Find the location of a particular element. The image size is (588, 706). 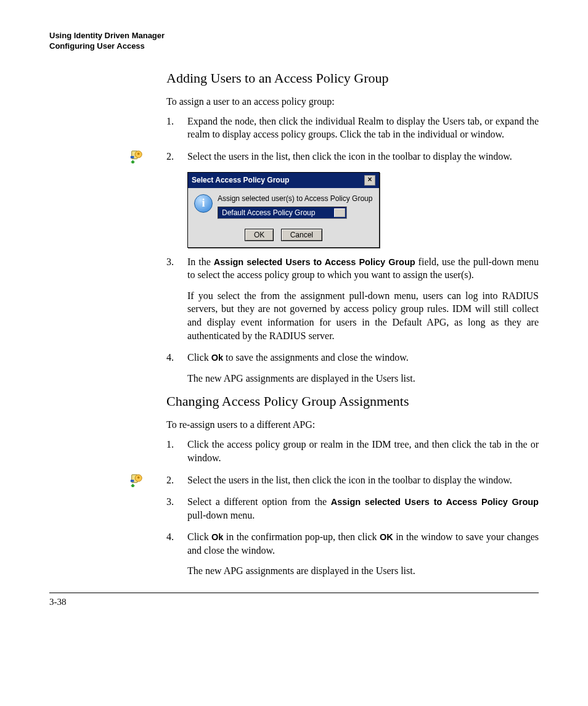

step-a2: Select the users in the list, then click… is located at coordinates (353, 157).